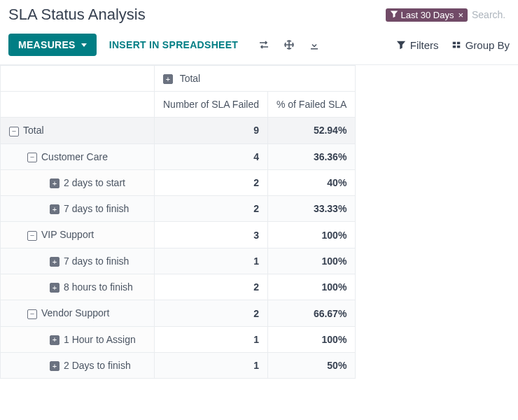 This screenshot has height=420, width=518. Describe the element at coordinates (211, 130) in the screenshot. I see `pivot-cell: 9` at that location.